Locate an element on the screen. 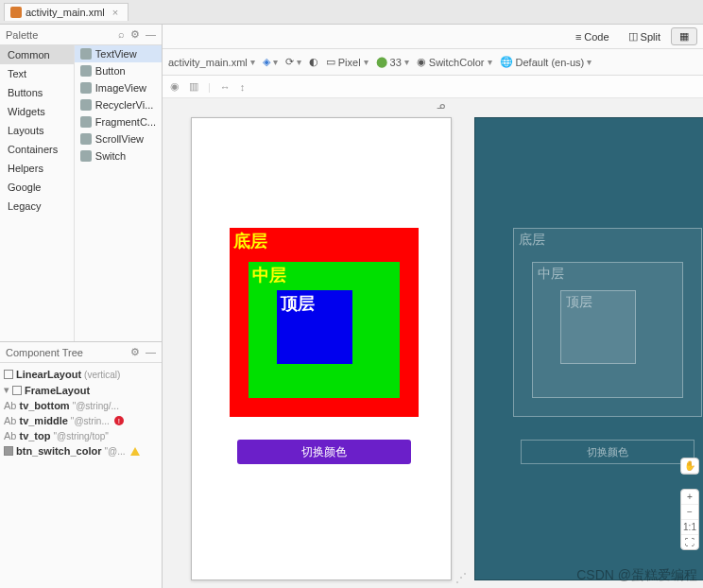 This screenshot has height=588, width=703. grid-icon: ▥ is located at coordinates (194, 87).